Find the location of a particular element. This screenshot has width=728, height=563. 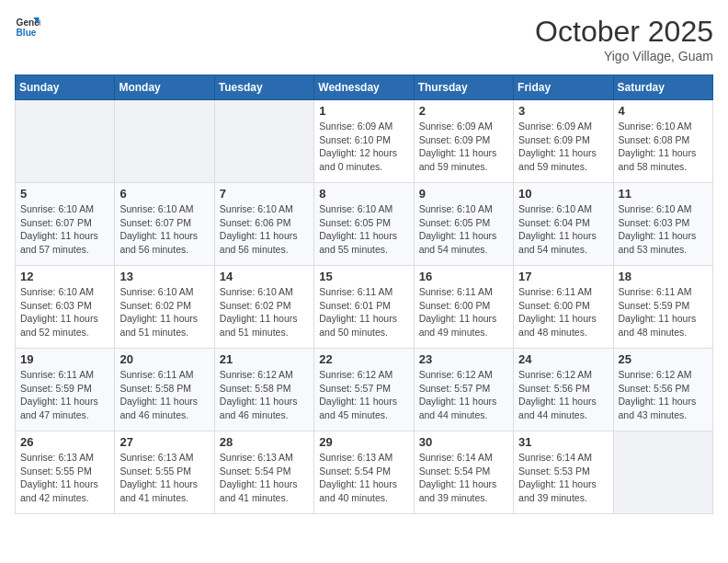

calendar-cell: 5Sunrise: 6:10 AMSunset: 6:07 PMDaylight… is located at coordinates (65, 224).